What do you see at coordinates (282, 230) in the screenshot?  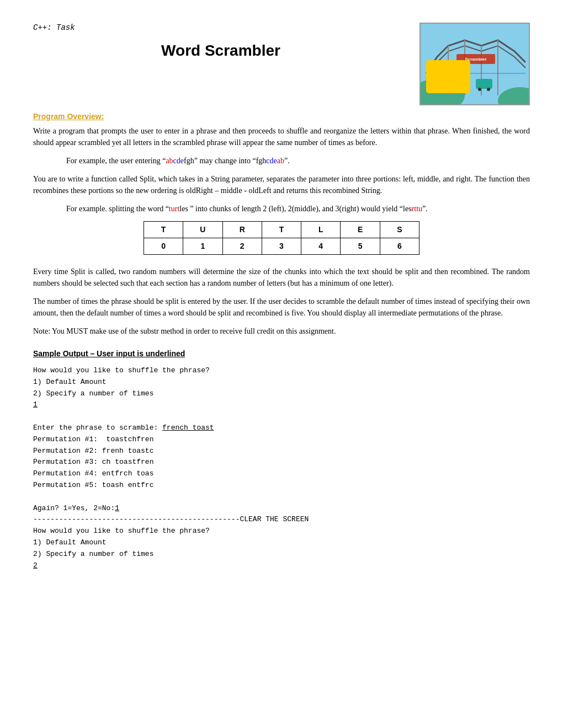 I see `table-row-letters: T U R T L E S` at bounding box center [282, 230].